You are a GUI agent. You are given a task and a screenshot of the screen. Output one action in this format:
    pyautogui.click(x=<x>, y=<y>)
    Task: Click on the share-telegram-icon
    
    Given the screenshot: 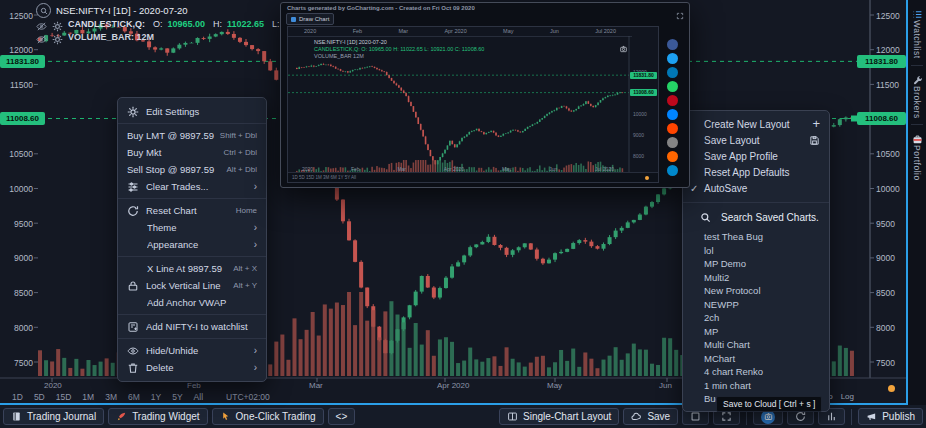 What is the action you would take?
    pyautogui.click(x=672, y=170)
    